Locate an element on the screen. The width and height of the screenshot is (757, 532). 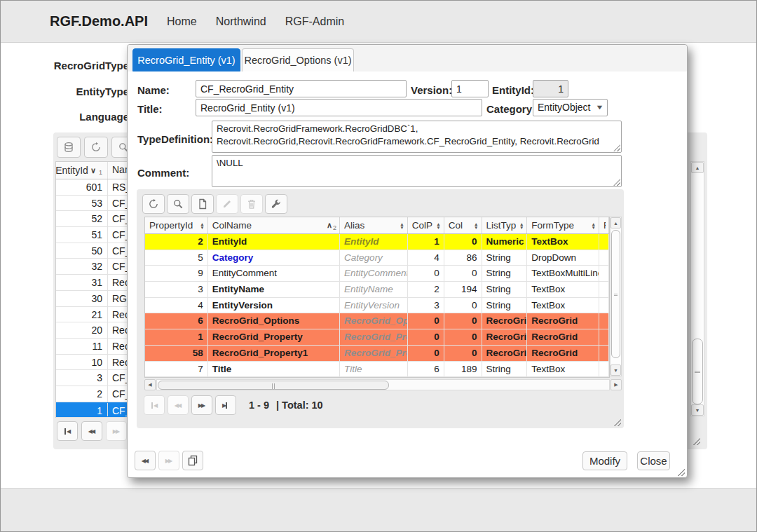
category-select: EntityObject ▼ is located at coordinates (571, 108).